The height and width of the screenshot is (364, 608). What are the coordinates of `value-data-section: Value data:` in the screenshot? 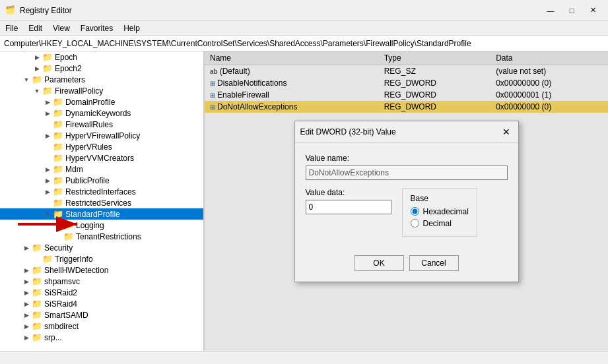 It's located at (349, 201).